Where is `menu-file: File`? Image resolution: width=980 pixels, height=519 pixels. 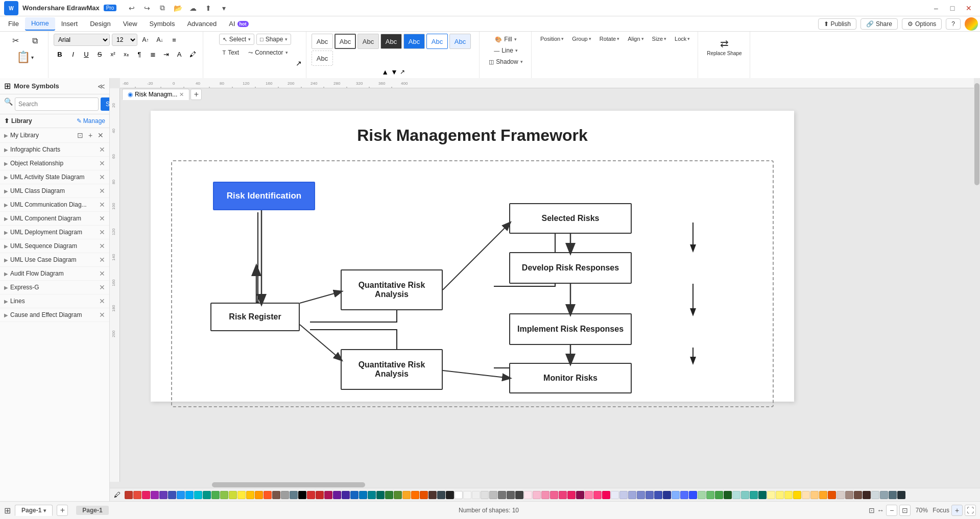
menu-file: File is located at coordinates (13, 24).